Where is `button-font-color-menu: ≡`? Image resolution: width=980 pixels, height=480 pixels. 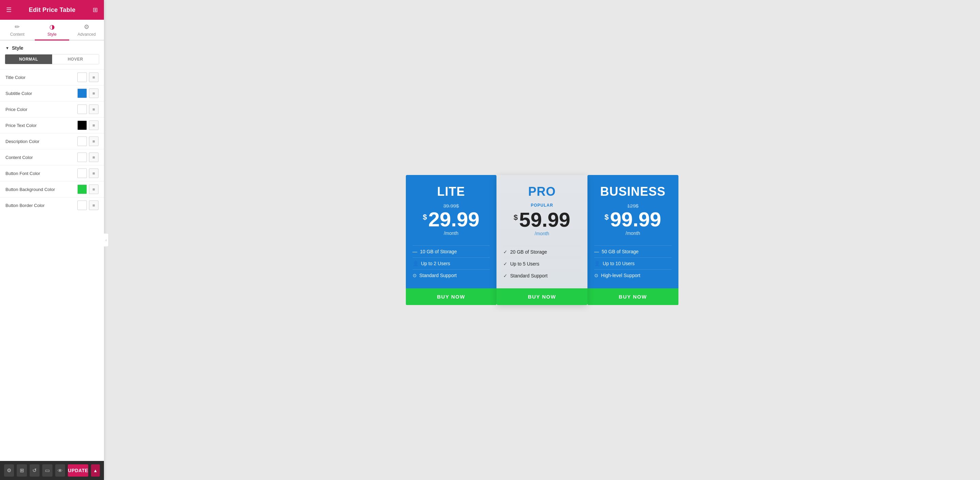
button-font-color-menu: ≡ is located at coordinates (94, 173).